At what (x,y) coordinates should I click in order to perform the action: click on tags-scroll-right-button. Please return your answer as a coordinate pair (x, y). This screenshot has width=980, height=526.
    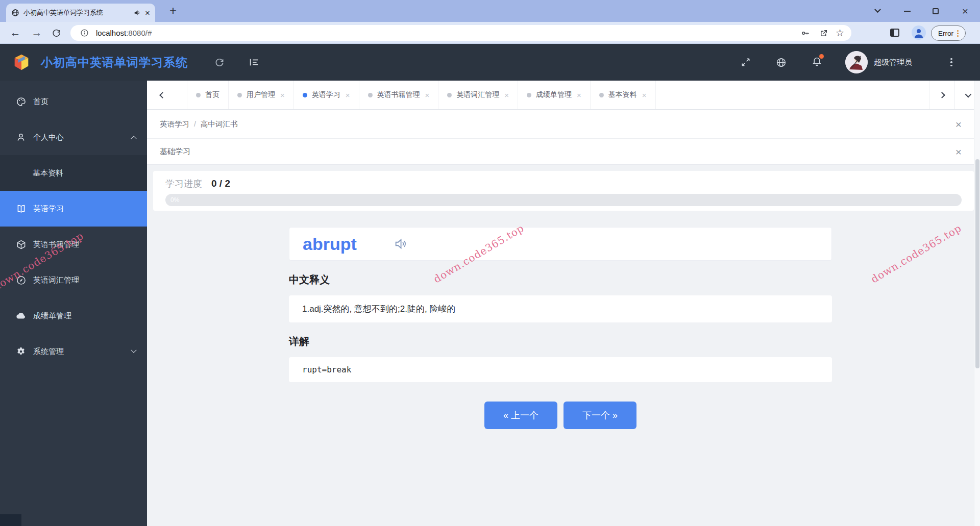
    Looking at the image, I should click on (942, 95).